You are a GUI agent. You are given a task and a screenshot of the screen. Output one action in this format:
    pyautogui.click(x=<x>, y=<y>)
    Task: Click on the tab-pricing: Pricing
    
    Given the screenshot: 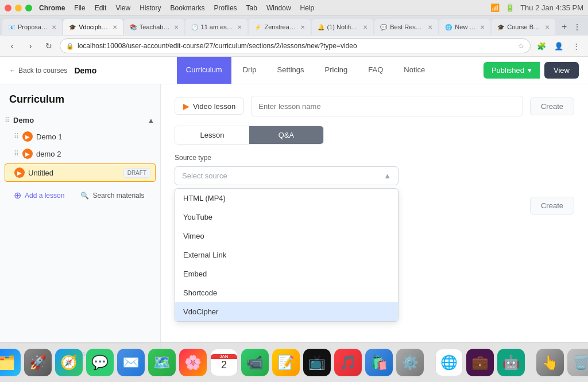 What is the action you would take?
    pyautogui.click(x=336, y=70)
    